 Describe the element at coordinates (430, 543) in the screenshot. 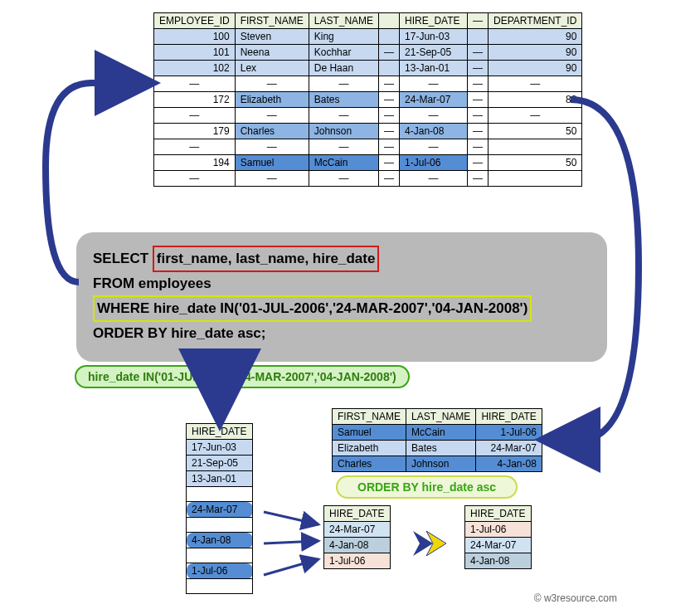

I see `chevron-right-icon` at that location.